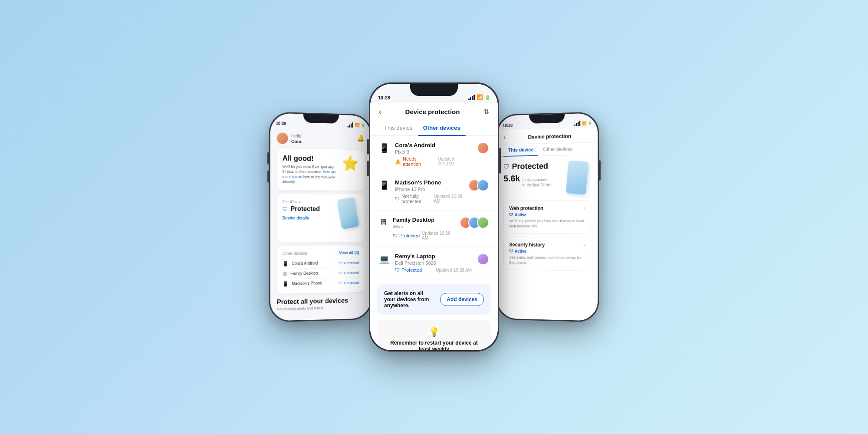 This screenshot has width=868, height=434. Describe the element at coordinates (585, 208) in the screenshot. I see `web-protection-arrow: ›` at that location.